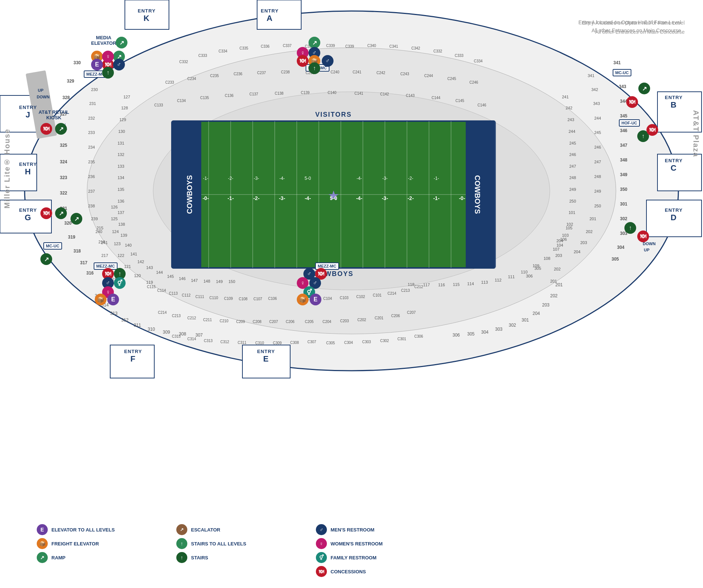 This screenshot has width=703, height=588. What do you see at coordinates (119, 65) in the screenshot?
I see `mens-restroom-1: ♂` at bounding box center [119, 65].